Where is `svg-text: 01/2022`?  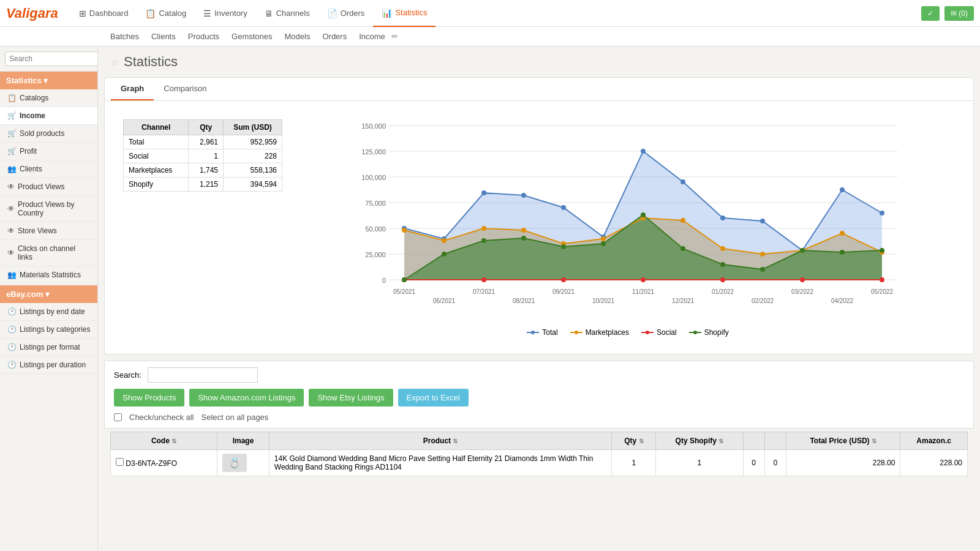 svg-text: 01/2022 is located at coordinates (723, 291).